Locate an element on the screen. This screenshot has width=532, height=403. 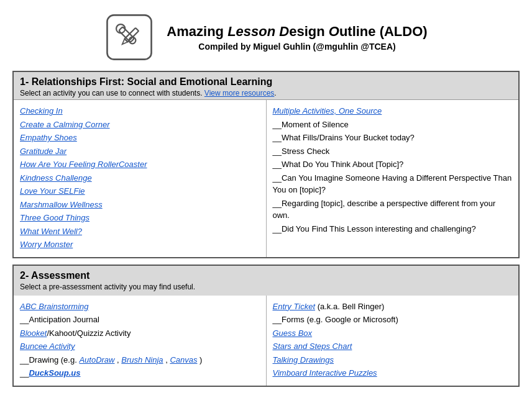
list-item: __Can You Imagine Someone Having a Diffe… is located at coordinates (393, 184).